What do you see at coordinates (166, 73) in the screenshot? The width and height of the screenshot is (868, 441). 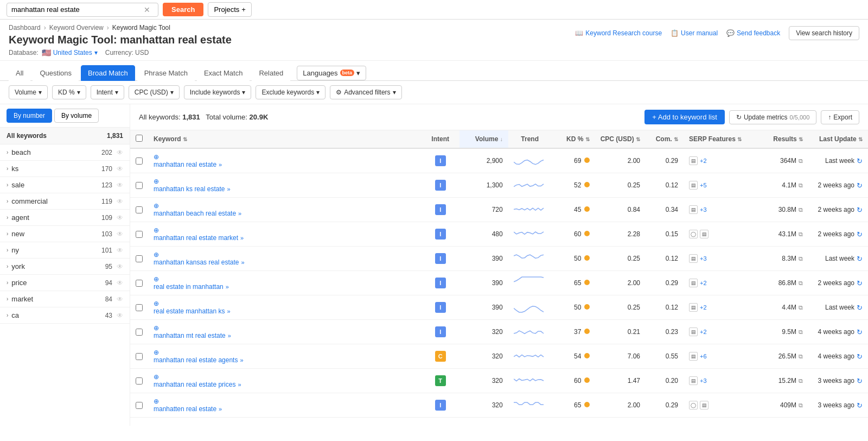 I see `tab-phrase-match: Phrase Match` at bounding box center [166, 73].